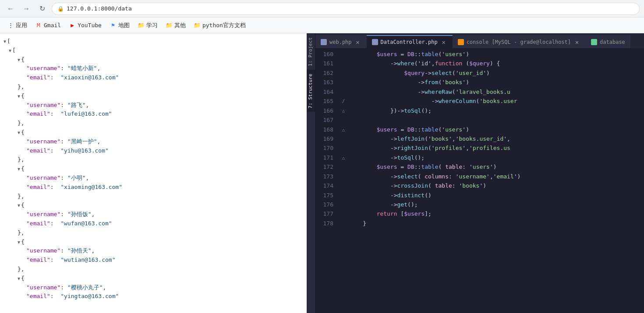 This screenshot has height=313, width=644. What do you see at coordinates (148, 25) in the screenshot?
I see `bookmark-study: 📁 学习` at bounding box center [148, 25].